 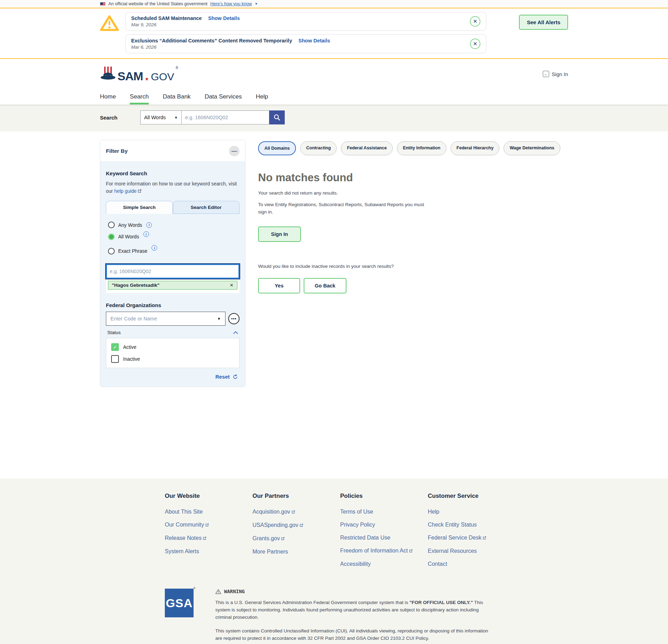 I want to click on footer-link-help: Help, so click(x=472, y=512).